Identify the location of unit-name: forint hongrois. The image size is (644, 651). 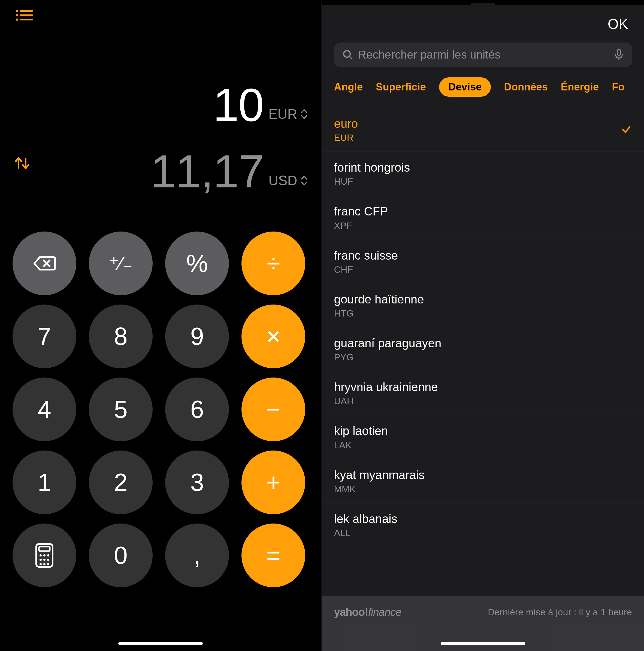
(372, 167).